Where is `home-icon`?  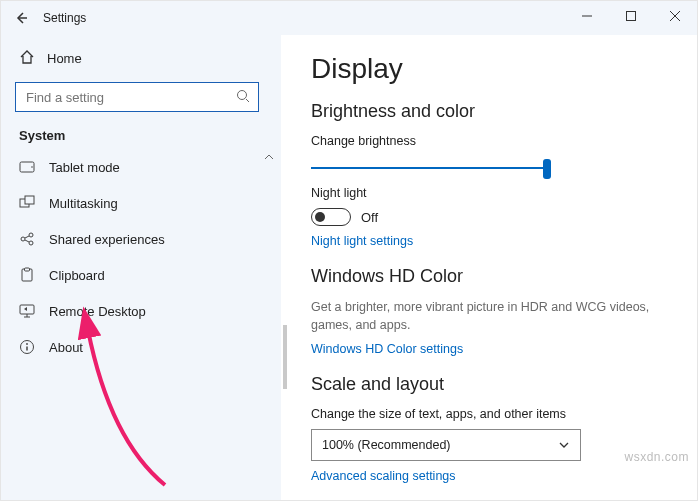 home-icon is located at coordinates (27, 58).